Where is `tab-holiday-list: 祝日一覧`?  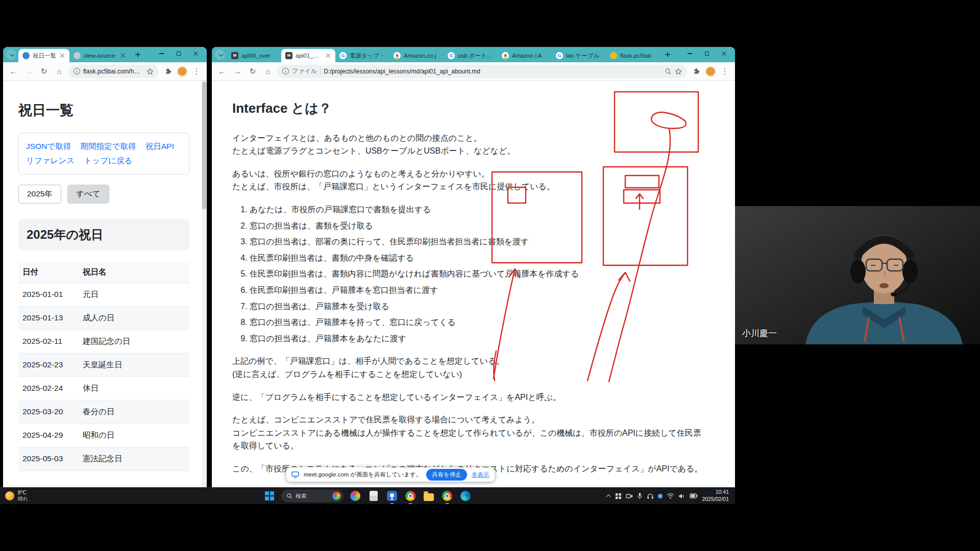
tab-holiday-list: 祝日一覧 is located at coordinates (44, 56).